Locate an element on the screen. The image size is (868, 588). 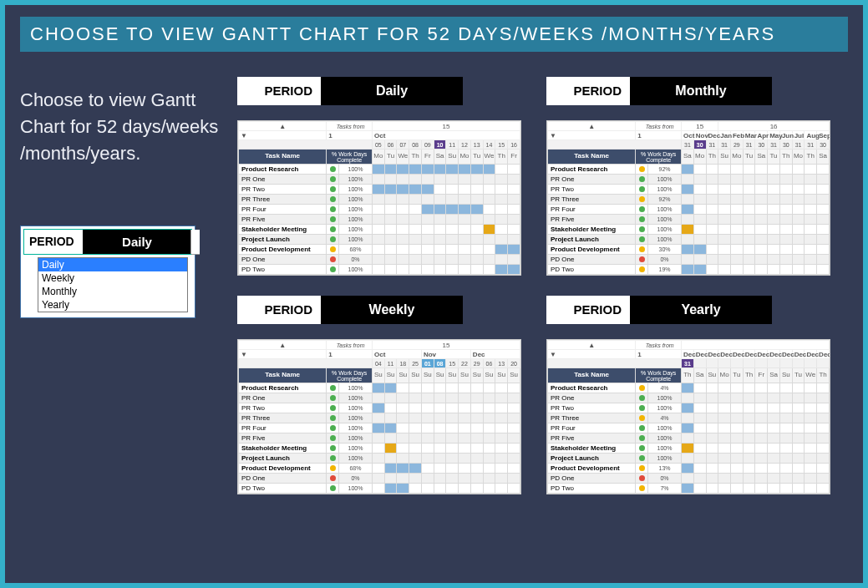
date-header: 25 is located at coordinates (416, 364).